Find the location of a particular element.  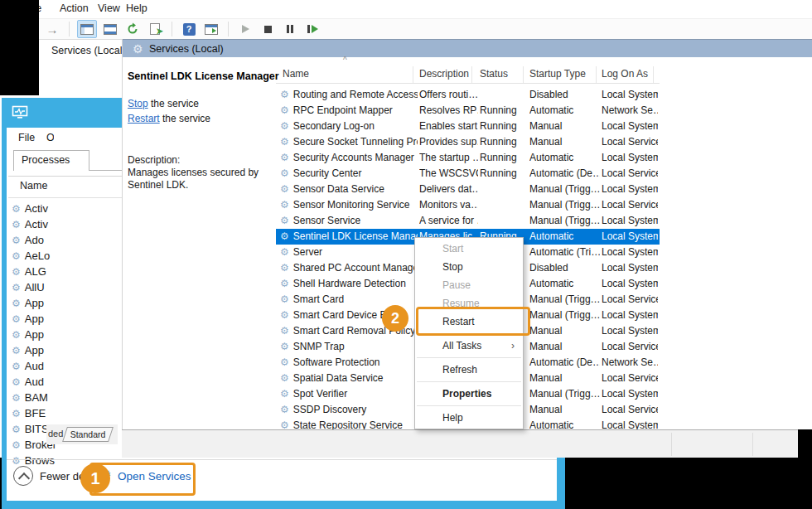

service-row: ⚙Secondary Log-onEnables start…RunningMa… is located at coordinates (467, 126).